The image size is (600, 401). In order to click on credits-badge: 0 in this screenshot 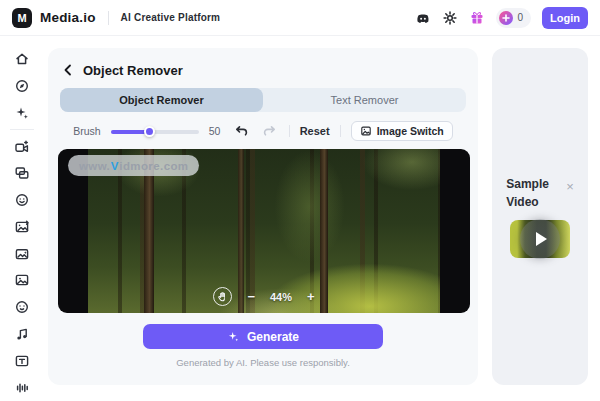, I will do `click(514, 18)`.